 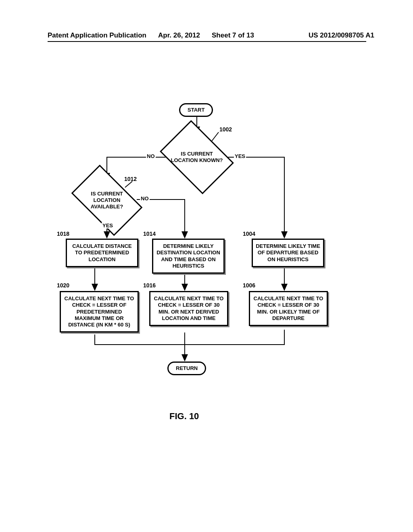 I want to click on edge-yes-1002: YES, so click(x=240, y=156).